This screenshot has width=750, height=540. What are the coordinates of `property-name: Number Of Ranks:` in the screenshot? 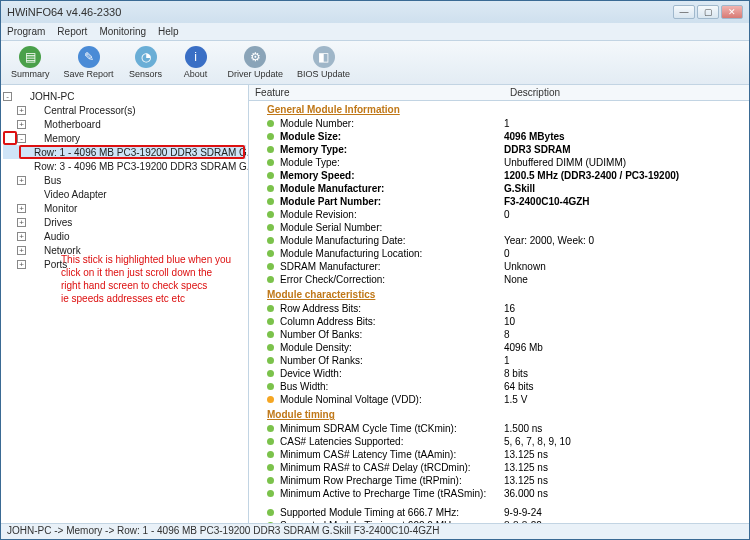 It's located at (386, 360).